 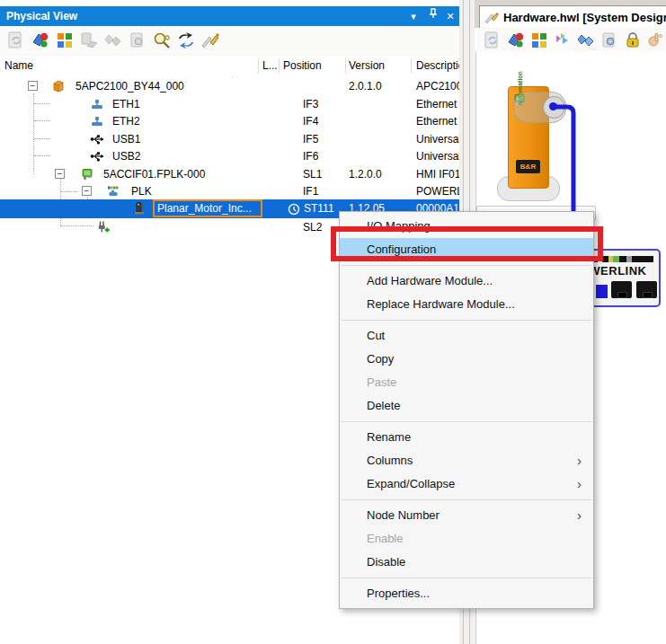 What do you see at coordinates (230, 66) in the screenshot?
I see `tree-column-header: Name L... Position Version Descriptio` at bounding box center [230, 66].